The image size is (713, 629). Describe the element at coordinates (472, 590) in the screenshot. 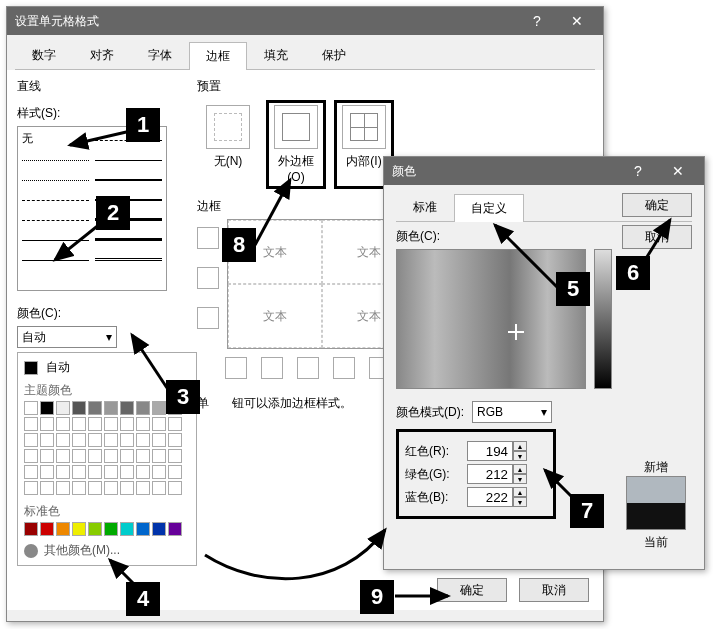

I see `main-ok-button: 确定` at that location.